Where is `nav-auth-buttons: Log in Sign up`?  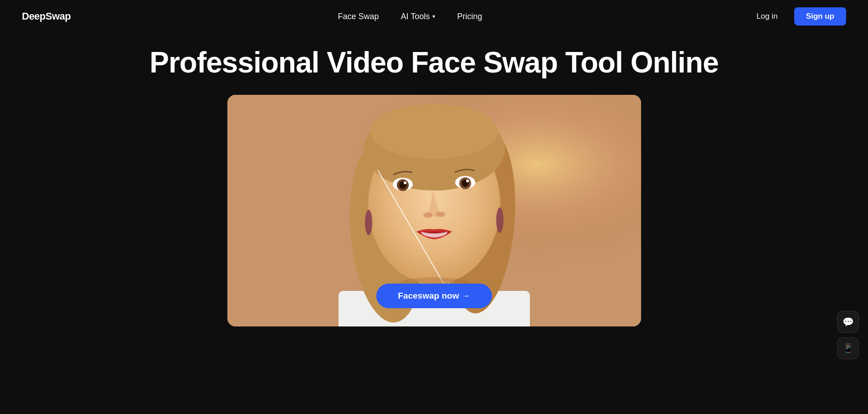 nav-auth-buttons: Log in Sign up is located at coordinates (797, 16).